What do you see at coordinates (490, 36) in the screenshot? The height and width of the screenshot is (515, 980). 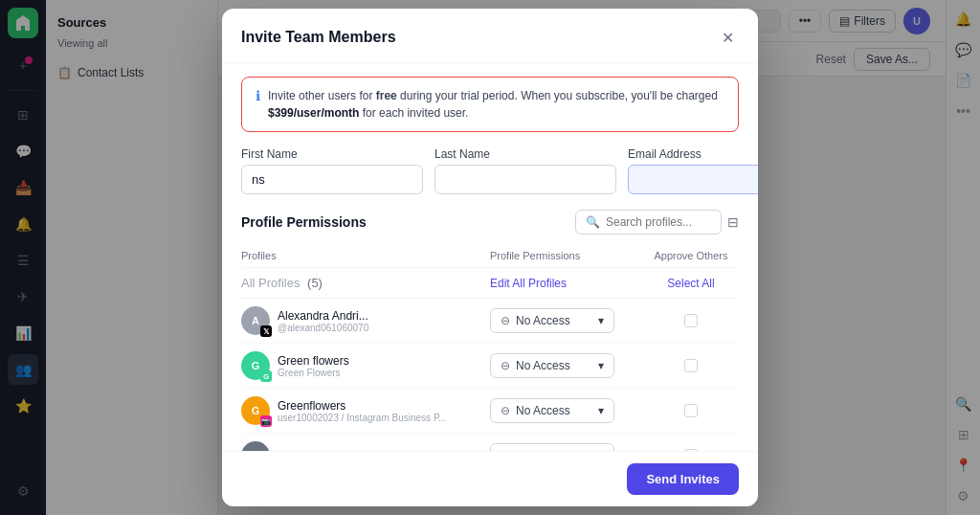 I see `modal-header: Invite Team Members ✕` at bounding box center [490, 36].